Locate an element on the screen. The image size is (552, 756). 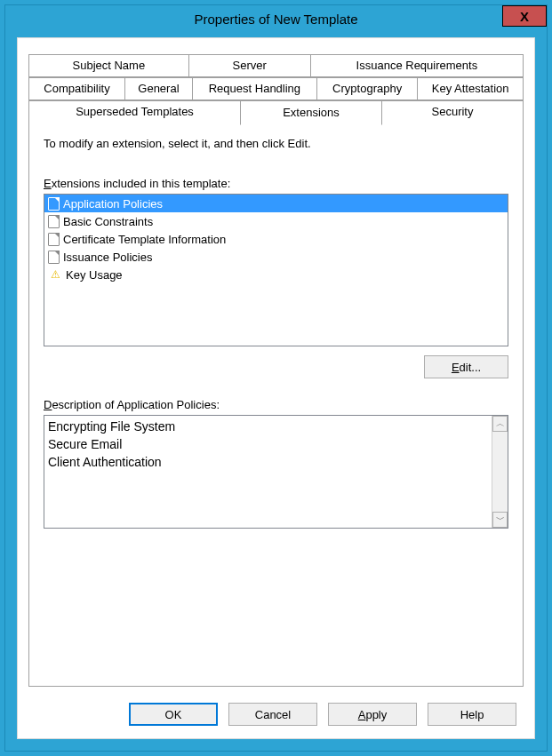
extension-item: Issuance Policies is located at coordinates (276, 257).